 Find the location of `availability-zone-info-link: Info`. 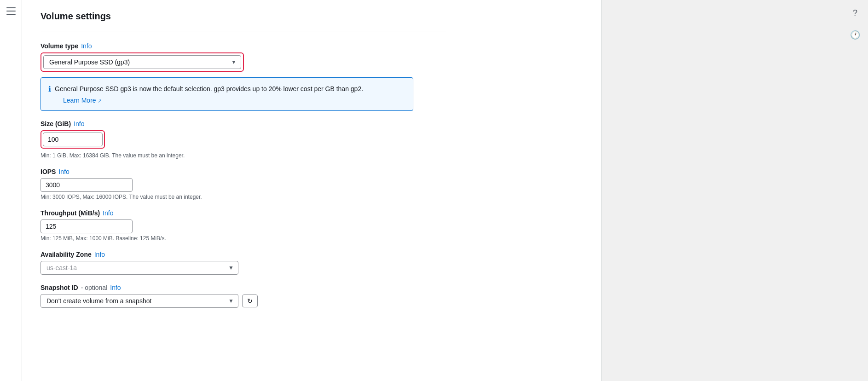

availability-zone-info-link: Info is located at coordinates (99, 254).